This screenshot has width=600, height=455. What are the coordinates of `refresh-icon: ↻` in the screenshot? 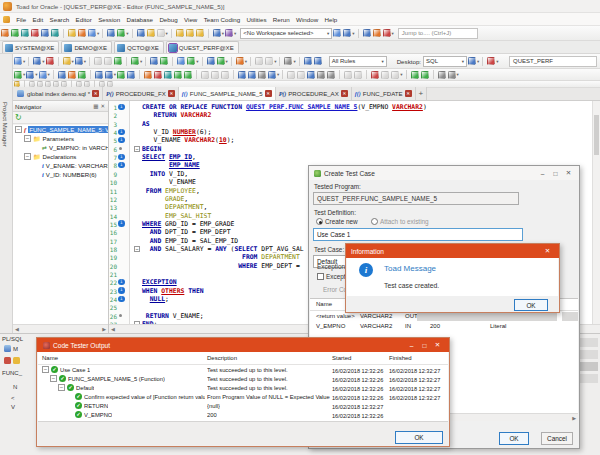 It's located at (18, 118).